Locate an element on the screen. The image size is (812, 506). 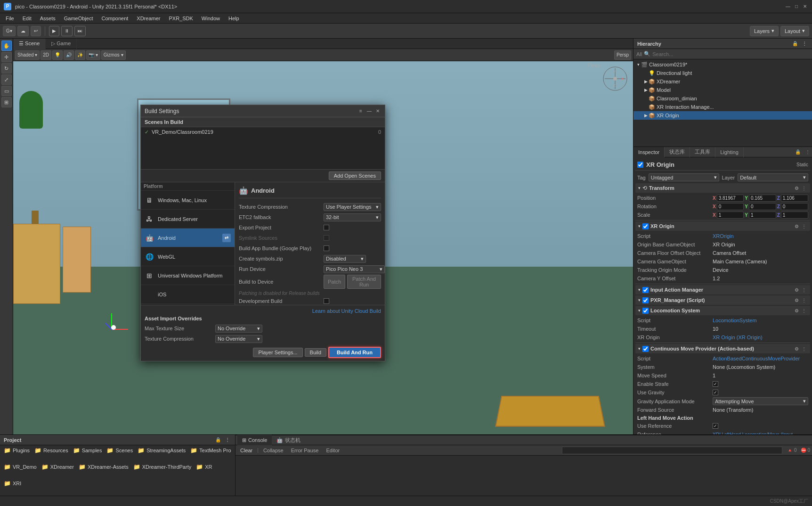
console-error-pause-btn: Error Pause is located at coordinates (305, 450).